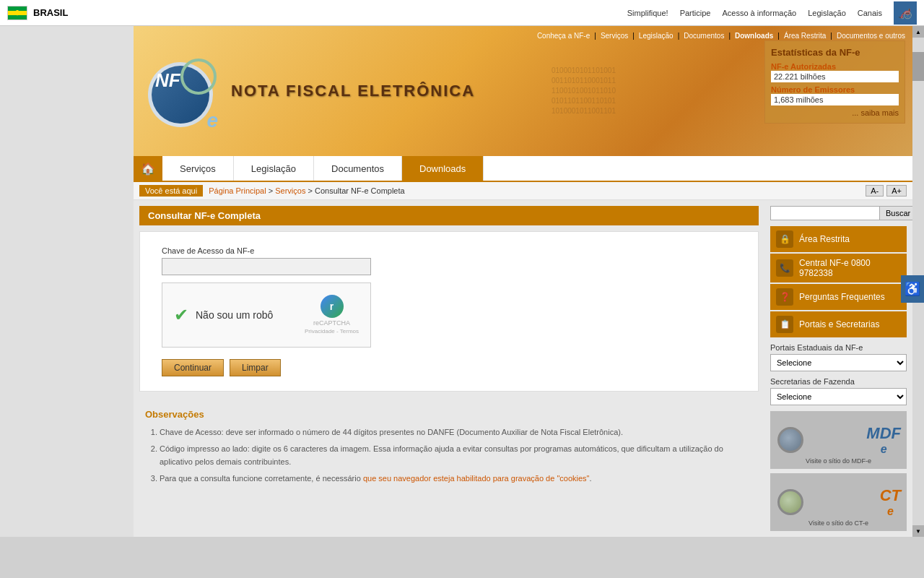  I want to click on gov-bar-left: BRASIL, so click(38, 13).